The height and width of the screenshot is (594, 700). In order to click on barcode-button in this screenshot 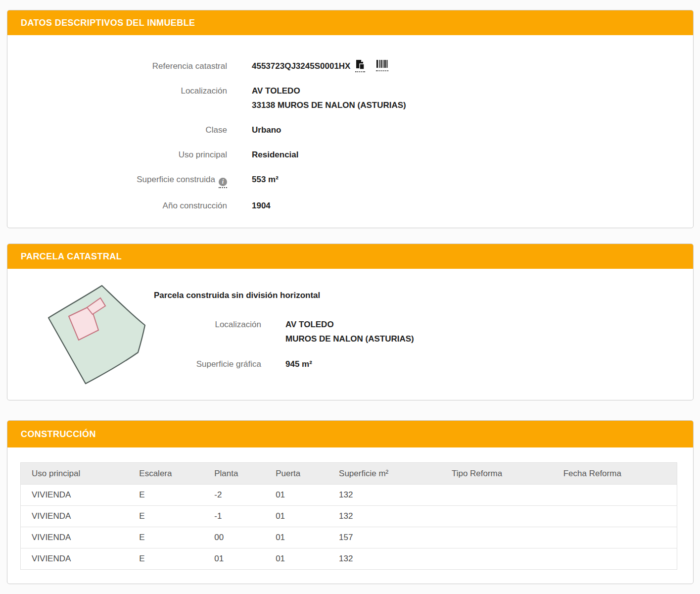, I will do `click(382, 65)`.